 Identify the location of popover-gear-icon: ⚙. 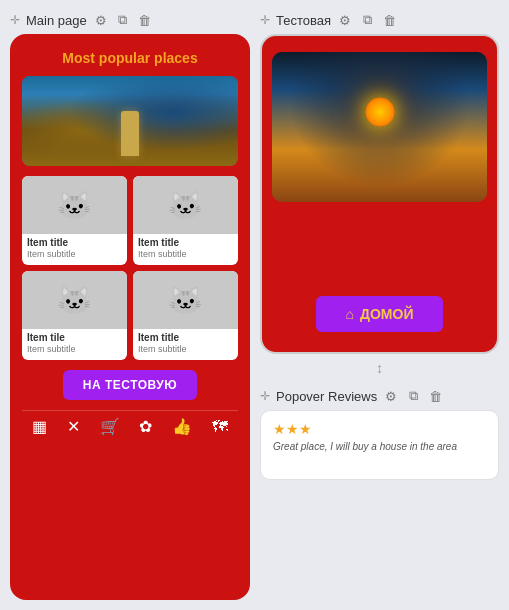
(391, 396).